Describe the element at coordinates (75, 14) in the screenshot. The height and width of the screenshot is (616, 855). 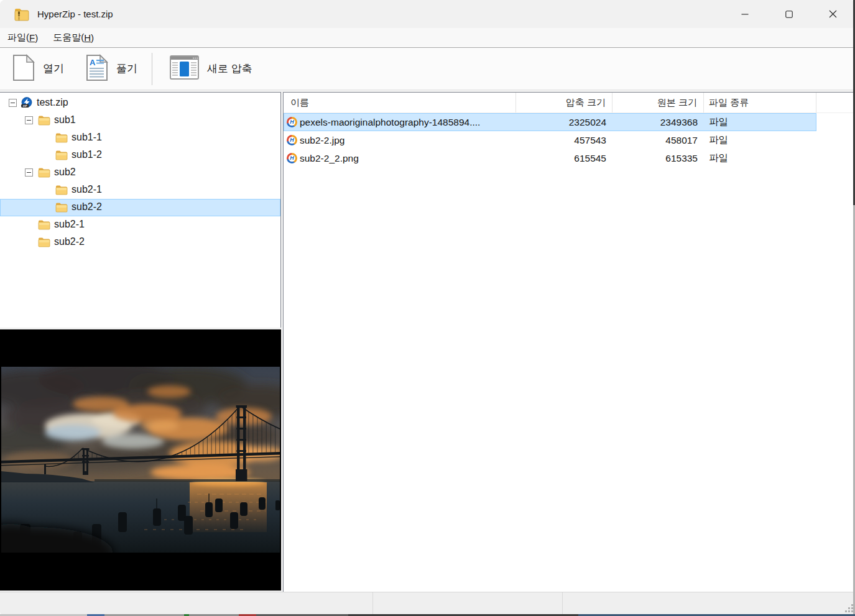
I see `window-title: HyperZip - test.zip` at that location.